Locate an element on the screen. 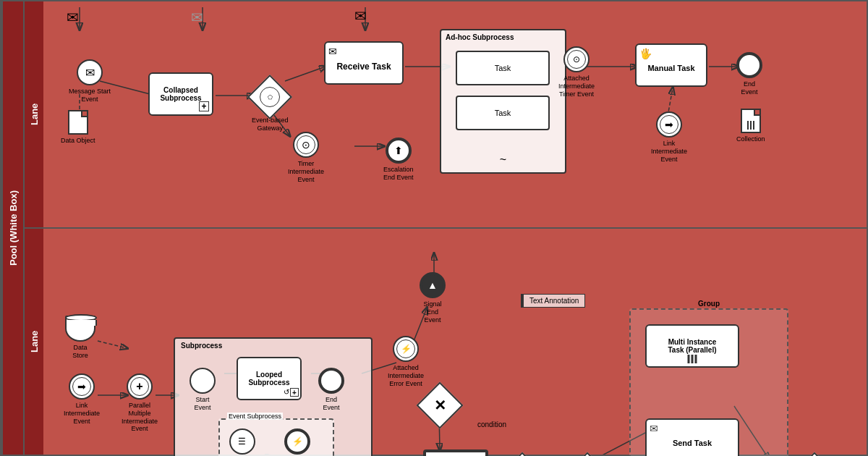  multi-instance-task: Multi InstanceTask (Parallel) is located at coordinates (692, 346).